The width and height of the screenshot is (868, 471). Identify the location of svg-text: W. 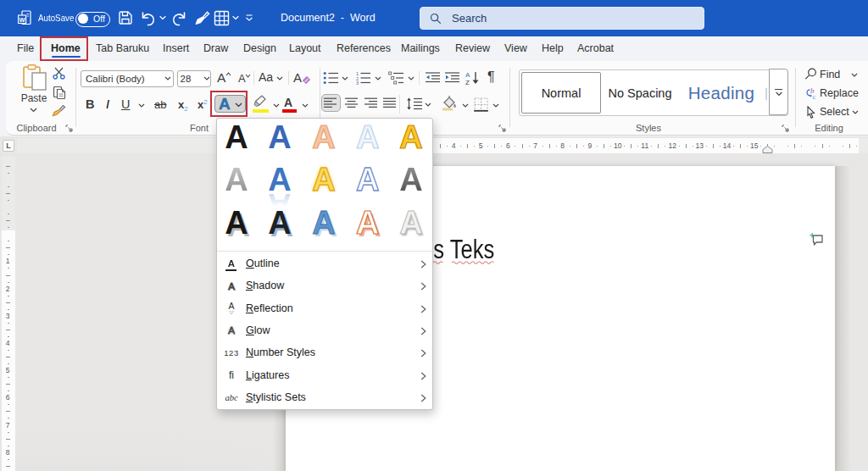
(23, 20).